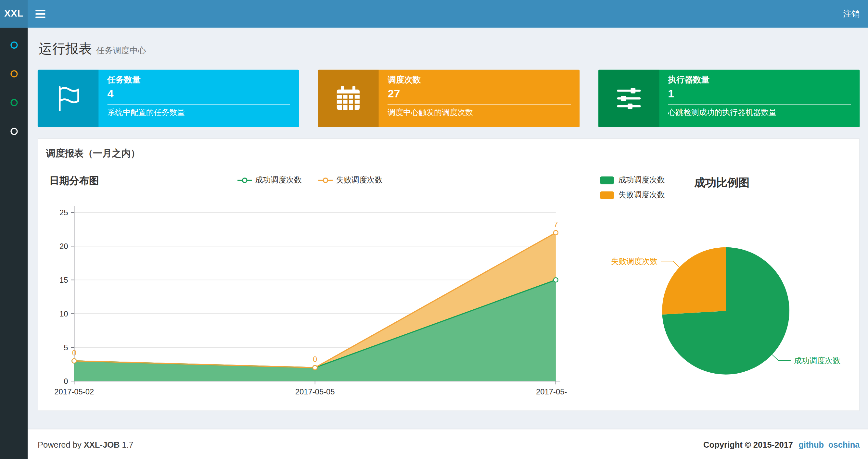 This screenshot has width=868, height=459. What do you see at coordinates (556, 225) in the screenshot?
I see `svg-text: 7` at bounding box center [556, 225].